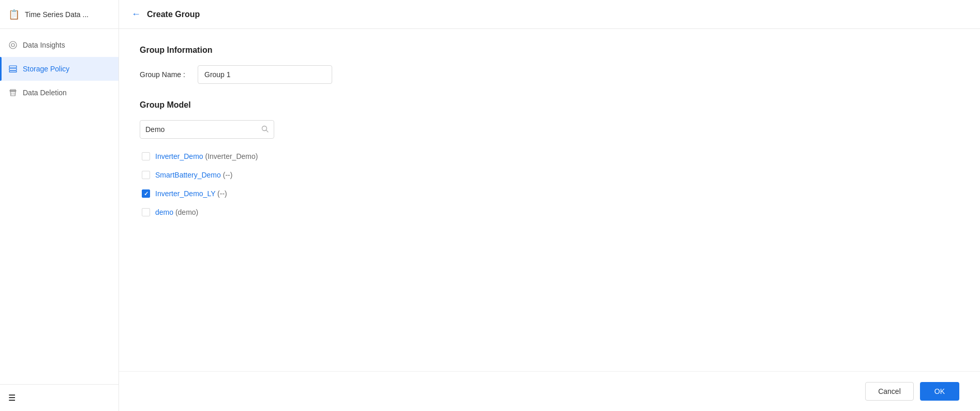  Describe the element at coordinates (550, 50) in the screenshot. I see `group-information-title: Group Information` at that location.